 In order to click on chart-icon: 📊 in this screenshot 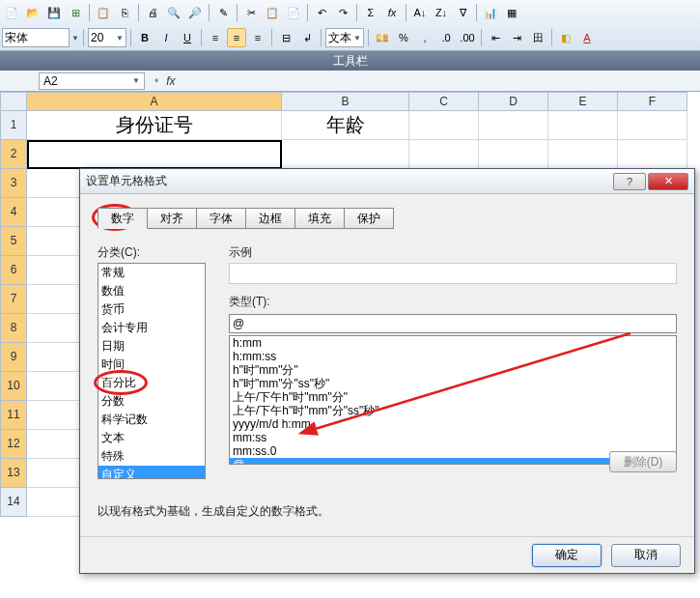, I will do `click(490, 13)`.